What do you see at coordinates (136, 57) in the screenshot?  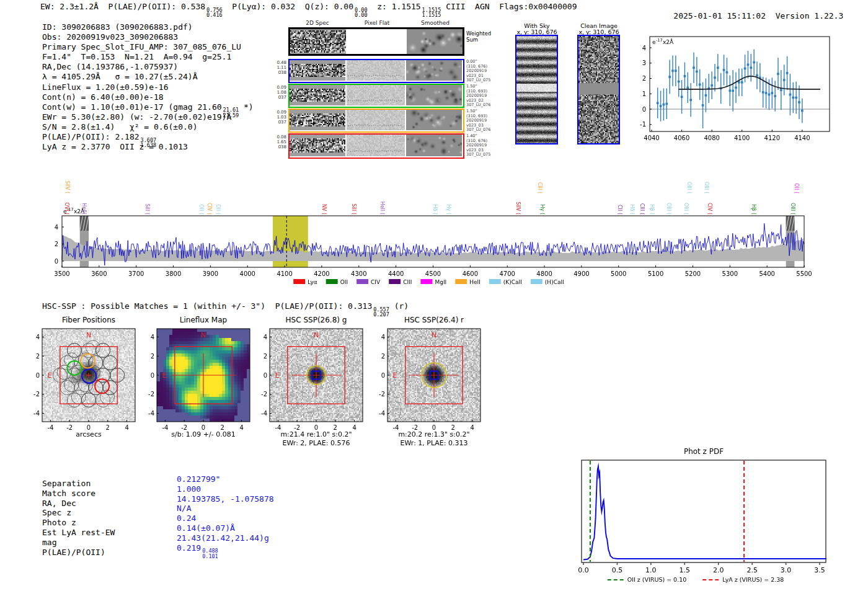 I see `info-line-3-text-0: F=1.4" T=0.153 N=1.21 A=0.94 g=25.1` at bounding box center [136, 57].